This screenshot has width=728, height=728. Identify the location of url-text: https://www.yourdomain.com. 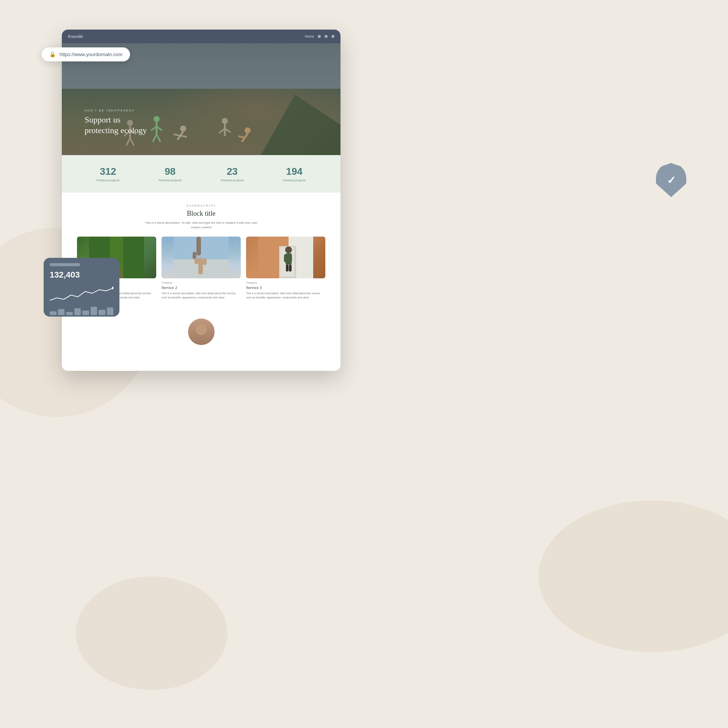
(91, 55).